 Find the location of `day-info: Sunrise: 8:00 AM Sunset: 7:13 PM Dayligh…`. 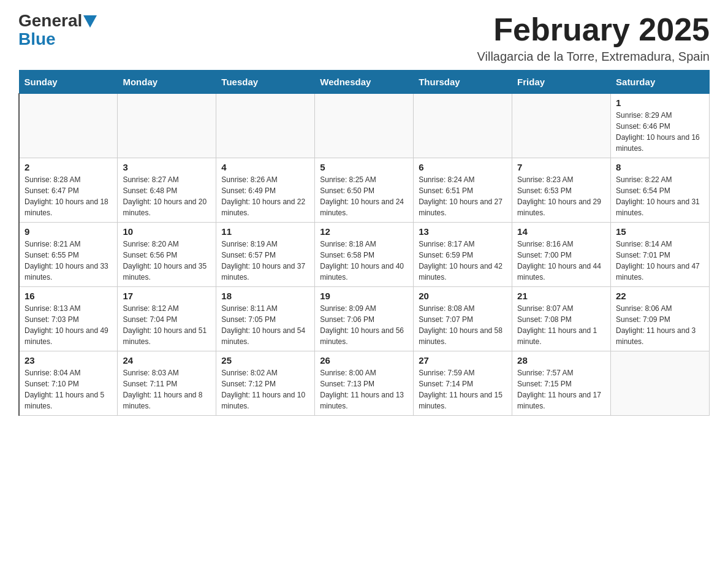

day-info: Sunrise: 8:00 AM Sunset: 7:13 PM Dayligh… is located at coordinates (364, 389).